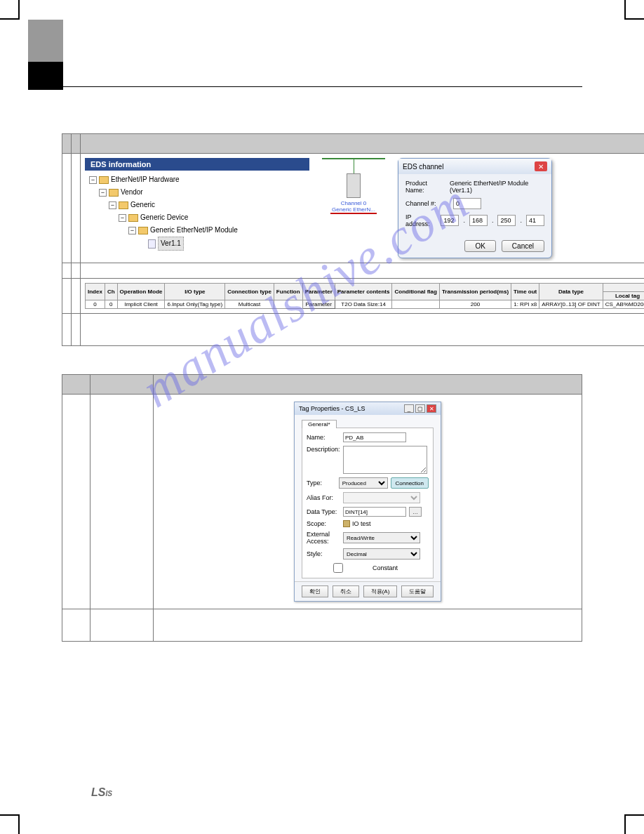 This screenshot has width=644, height=834. Describe the element at coordinates (195, 292) in the screenshot. I see `th-io: I/O type` at that location.